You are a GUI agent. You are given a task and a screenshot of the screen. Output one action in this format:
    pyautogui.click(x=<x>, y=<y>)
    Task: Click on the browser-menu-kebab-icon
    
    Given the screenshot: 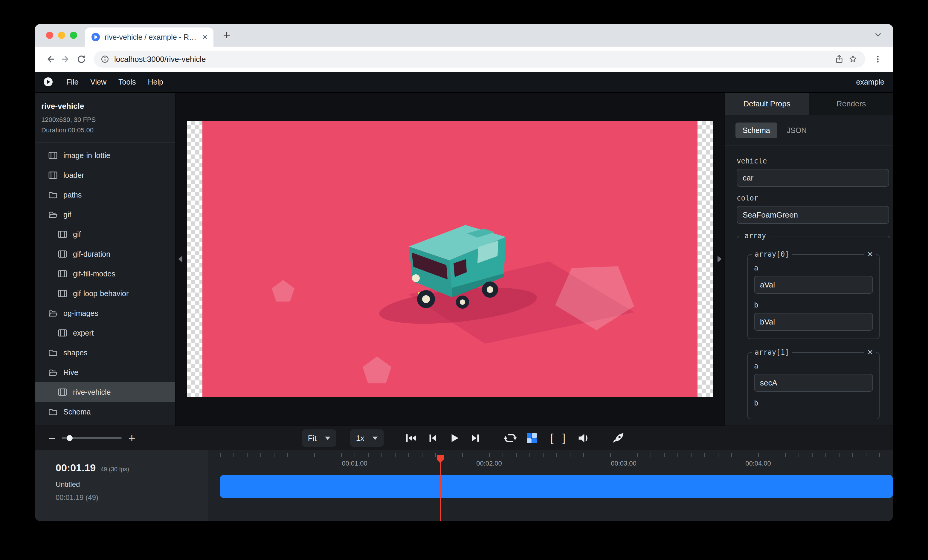 What is the action you would take?
    pyautogui.click(x=878, y=59)
    